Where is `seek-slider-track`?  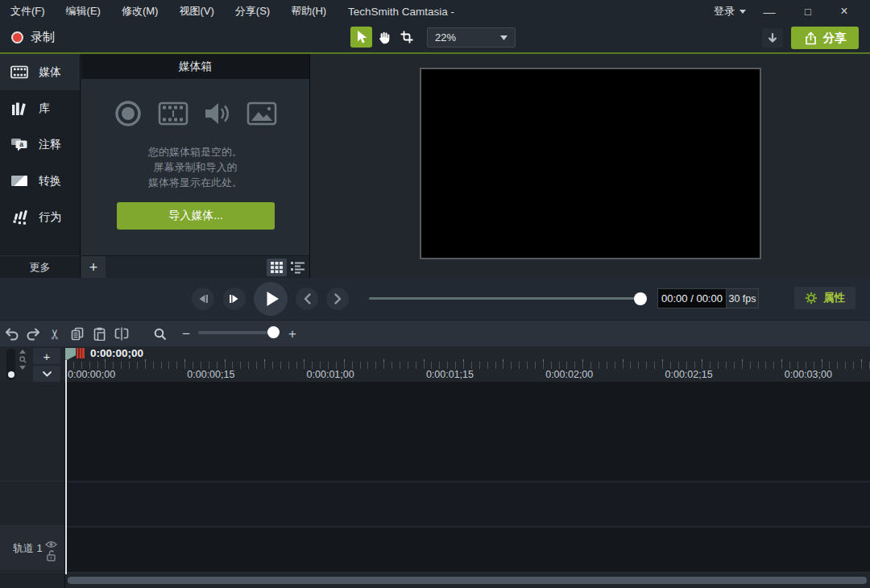 seek-slider-track is located at coordinates (507, 298).